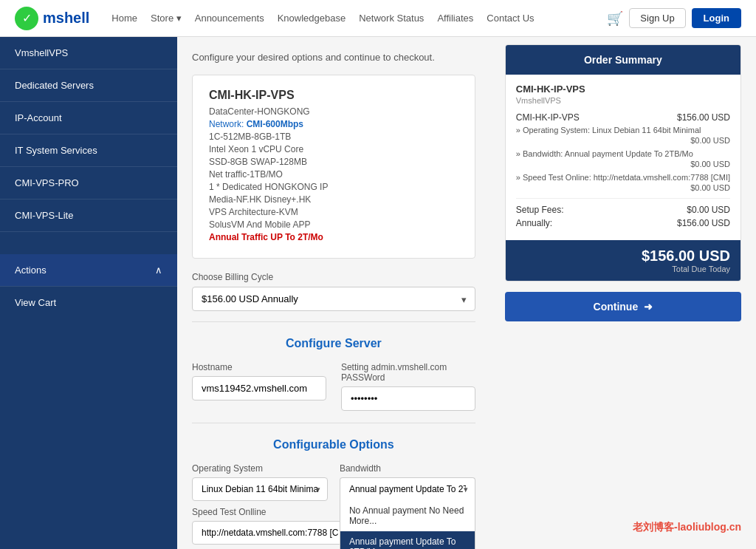 Image resolution: width=756 pixels, height=549 pixels. I want to click on summary-annually-row: Annually: $156.00 USD, so click(623, 223).